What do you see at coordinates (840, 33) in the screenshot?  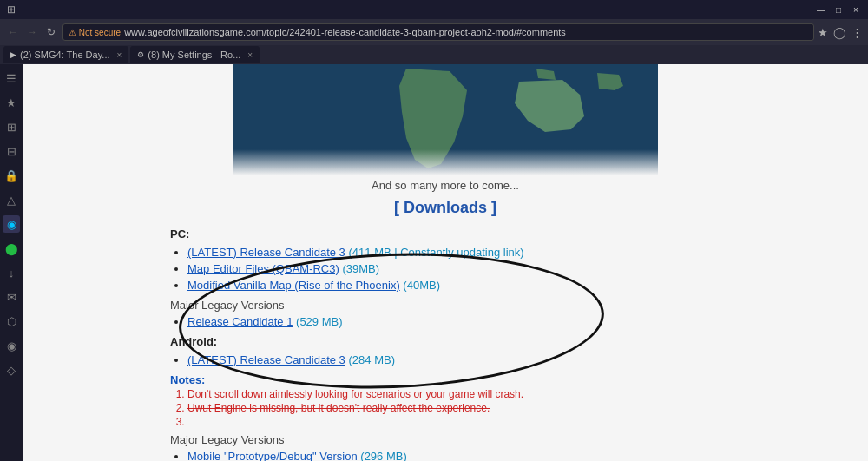 I see `profile-icon: ◯` at bounding box center [840, 33].